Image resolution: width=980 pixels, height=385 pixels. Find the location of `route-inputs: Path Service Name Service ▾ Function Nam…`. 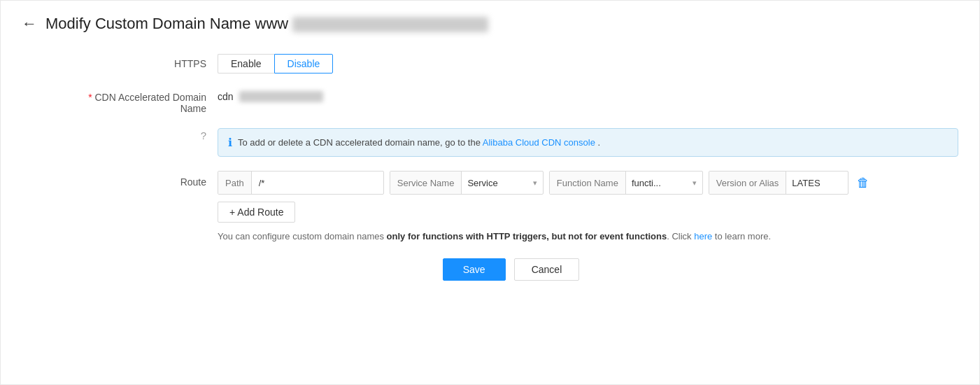

route-inputs: Path Service Name Service ▾ Function Nam… is located at coordinates (588, 183).